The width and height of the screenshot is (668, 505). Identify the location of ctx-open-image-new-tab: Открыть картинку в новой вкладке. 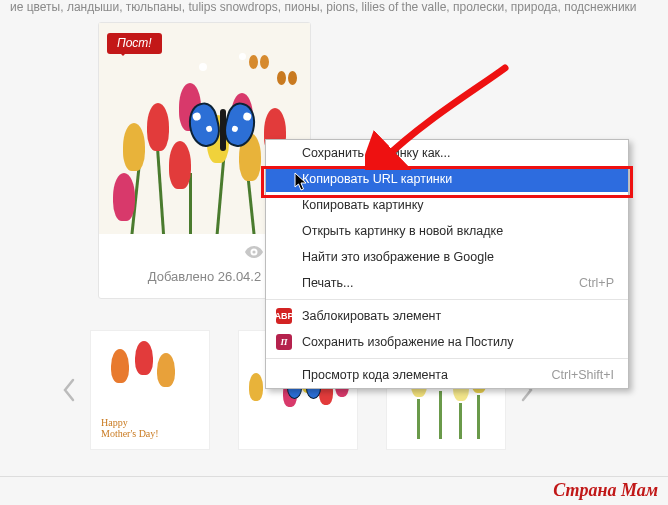
(447, 231).